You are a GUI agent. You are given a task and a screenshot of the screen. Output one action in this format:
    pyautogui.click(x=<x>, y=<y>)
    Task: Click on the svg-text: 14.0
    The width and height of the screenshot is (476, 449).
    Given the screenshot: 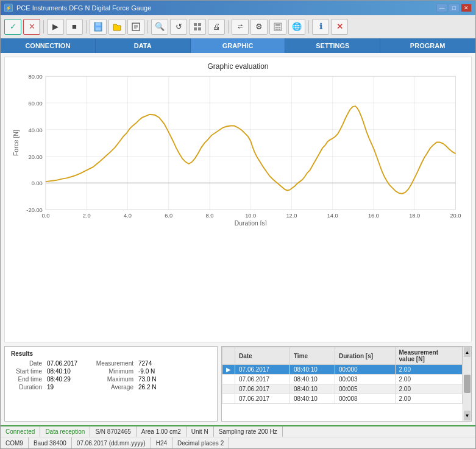 What is the action you would take?
    pyautogui.click(x=333, y=216)
    